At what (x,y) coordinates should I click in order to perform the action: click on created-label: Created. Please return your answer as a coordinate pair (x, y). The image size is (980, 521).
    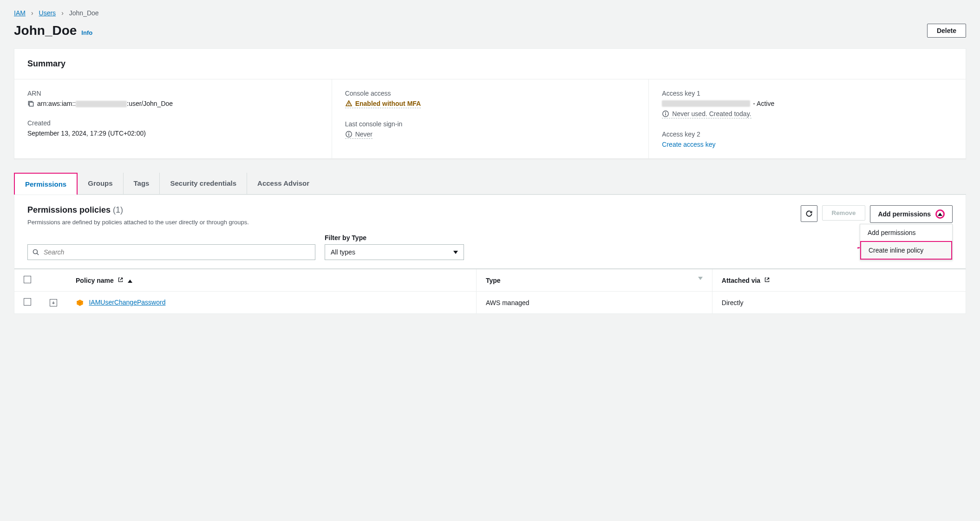
    Looking at the image, I should click on (173, 123).